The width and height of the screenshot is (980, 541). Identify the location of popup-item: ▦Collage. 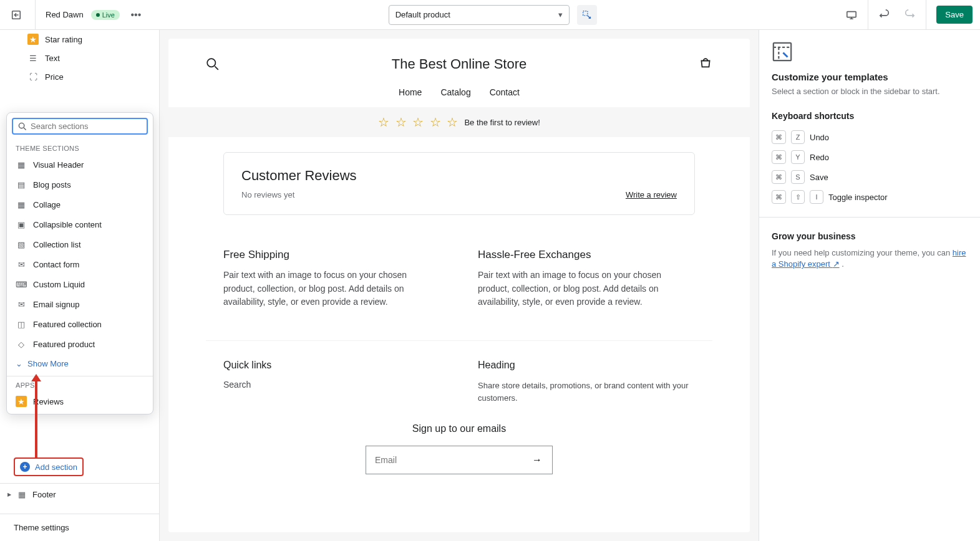
(80, 204).